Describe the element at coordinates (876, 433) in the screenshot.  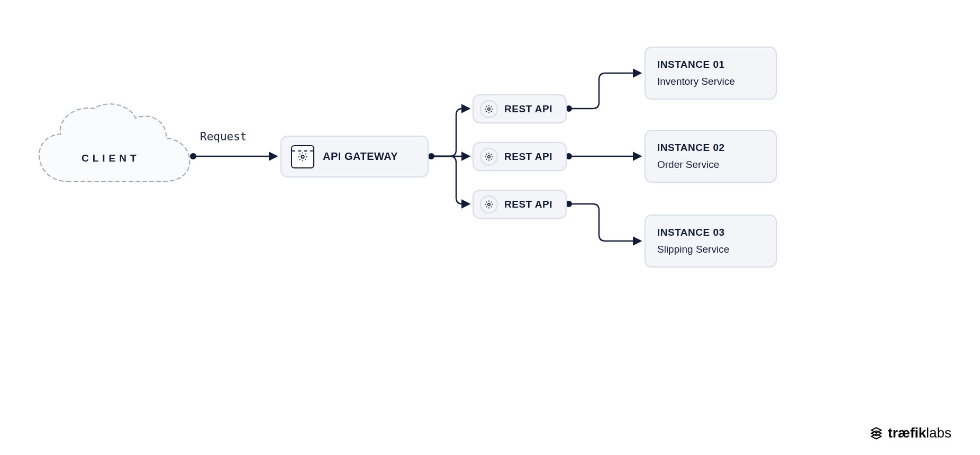
I see `logo-icon` at that location.